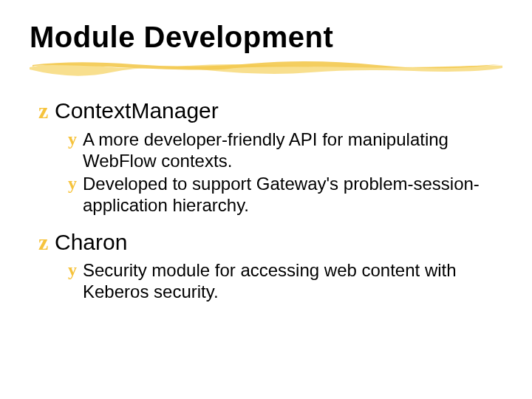 This screenshot has width=532, height=399. I want to click on list-item: y A more developer-friendly API for mani…, so click(285, 151).